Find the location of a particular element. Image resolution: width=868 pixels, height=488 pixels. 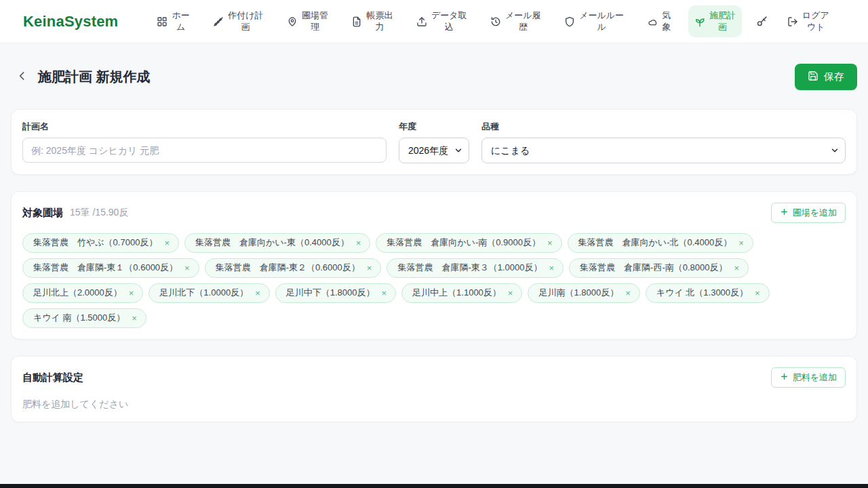

nav-item-label: 帳票出 力 is located at coordinates (380, 22).